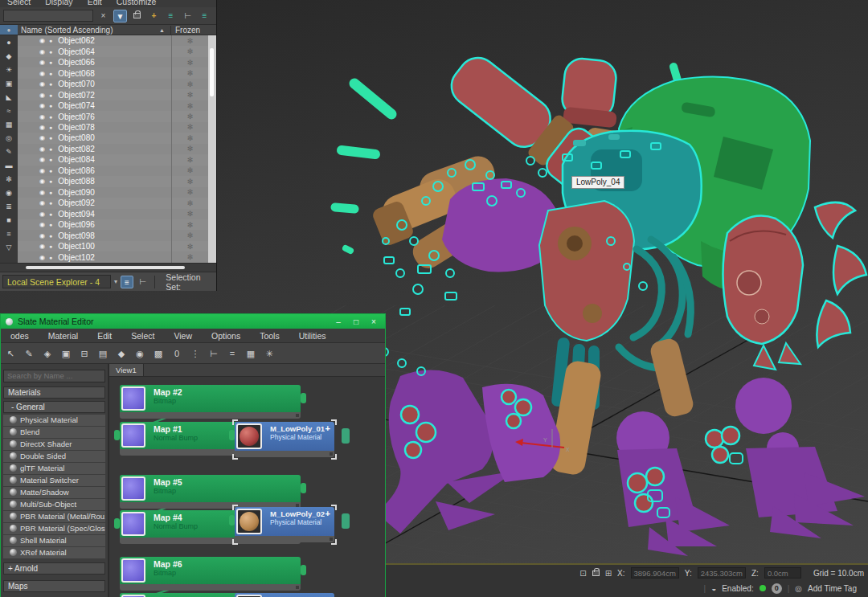  I want to click on lock-explorer-icon, so click(137, 16).